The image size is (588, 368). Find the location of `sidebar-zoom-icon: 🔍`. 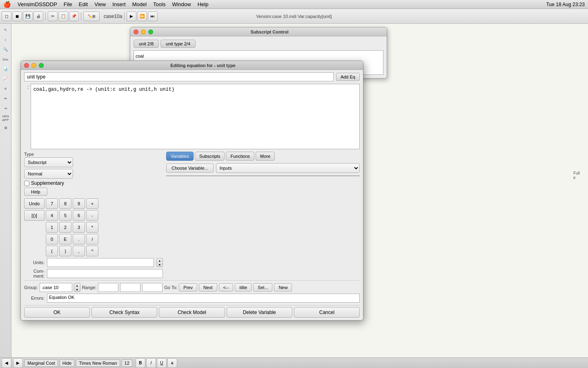

sidebar-zoom-icon: 🔍 is located at coordinates (6, 49).